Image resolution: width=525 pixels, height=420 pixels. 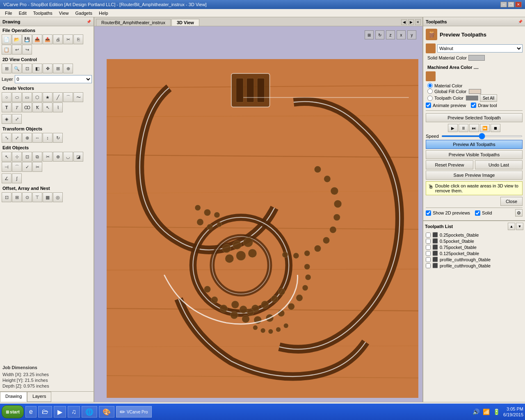 What do you see at coordinates (495, 128) in the screenshot?
I see `stop-button: ⏹` at bounding box center [495, 128].